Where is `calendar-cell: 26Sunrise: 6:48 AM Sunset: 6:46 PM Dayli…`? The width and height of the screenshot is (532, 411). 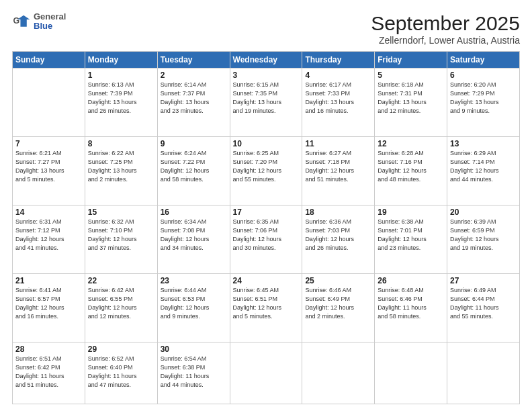
calendar-cell: 26Sunrise: 6:48 AM Sunset: 6:46 PM Dayli… is located at coordinates (411, 308).